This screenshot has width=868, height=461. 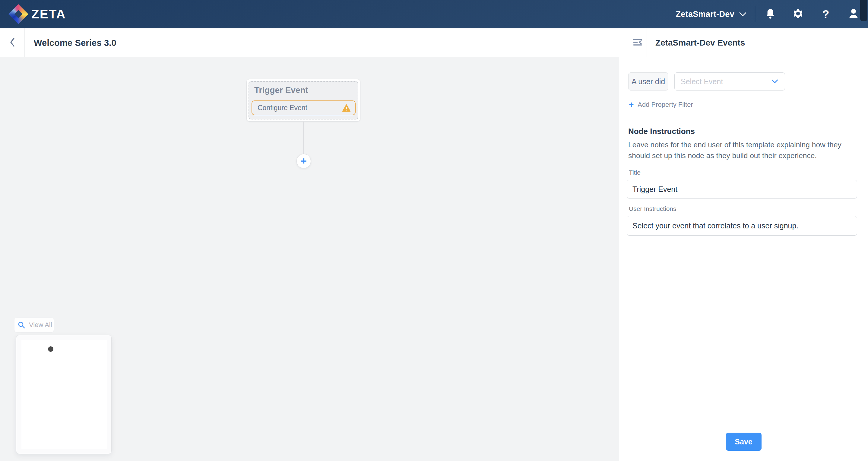 I want to click on user-instructions-field-label: User Instructions, so click(x=653, y=209).